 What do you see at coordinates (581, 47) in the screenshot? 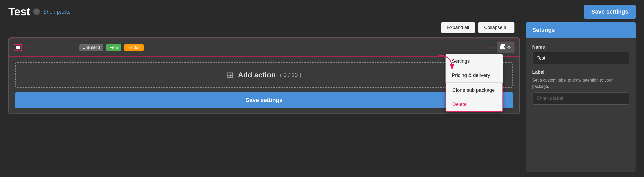
I see `sidebar-name-label: Name` at bounding box center [581, 47].